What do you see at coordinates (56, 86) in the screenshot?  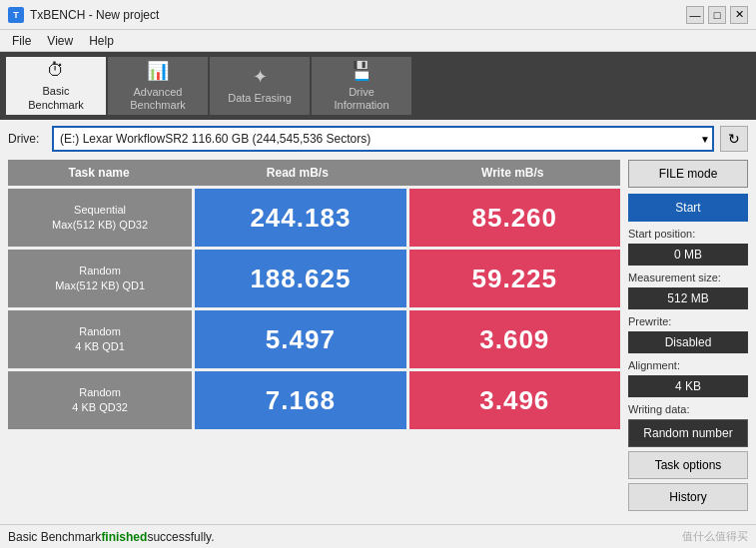 I see `tab-basic-benchmark: ⏱ BasicBenchmark` at bounding box center [56, 86].